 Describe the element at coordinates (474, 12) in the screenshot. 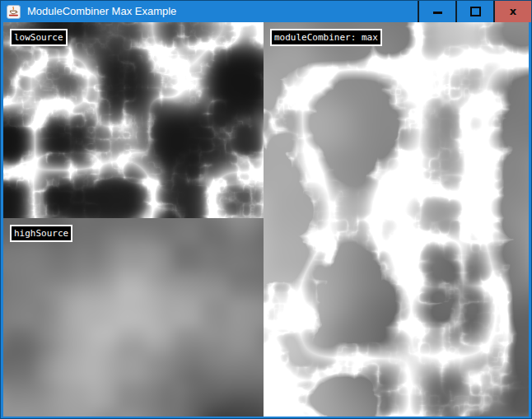

I see `window-controls: x` at that location.